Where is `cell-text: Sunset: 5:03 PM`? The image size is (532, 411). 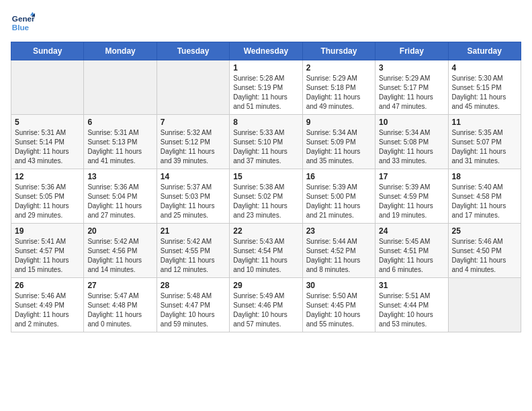 cell-text: Sunset: 5:03 PM is located at coordinates (193, 197).